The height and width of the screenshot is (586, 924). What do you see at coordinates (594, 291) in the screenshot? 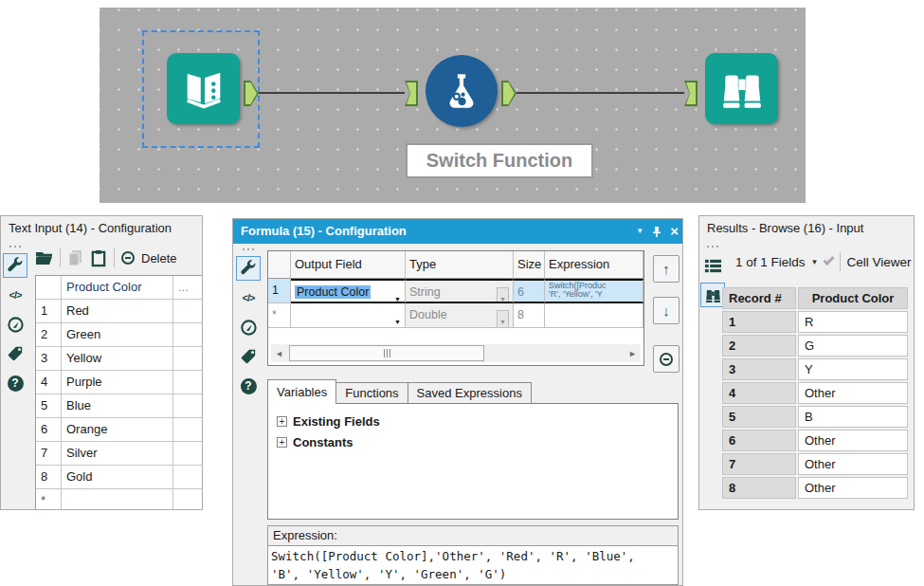
I see `expression-cell: Switch([Produc 'R', 'Yellow', 'Y` at bounding box center [594, 291].